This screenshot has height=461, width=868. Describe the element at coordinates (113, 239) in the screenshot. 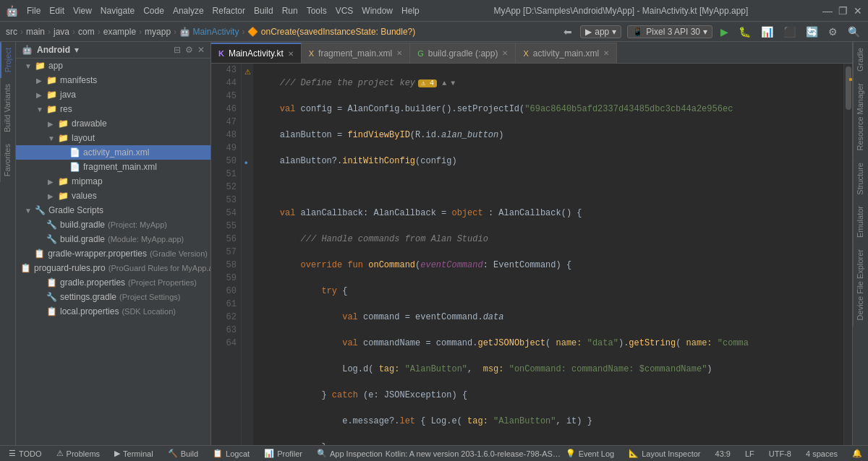

I see `tree-item-build-gradle-module: 🔧 build.gradle (Module: MyApp.app)` at that location.